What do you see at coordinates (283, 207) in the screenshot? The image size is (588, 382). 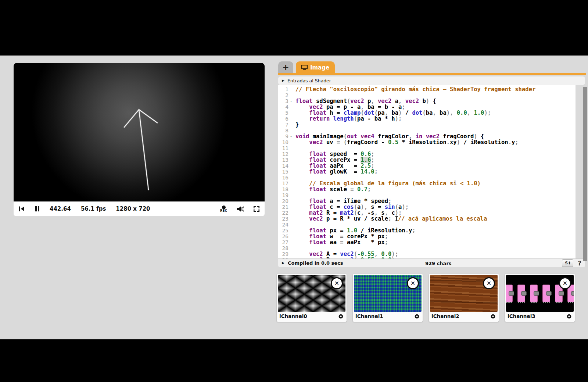 I see `line-number: 21` at bounding box center [283, 207].